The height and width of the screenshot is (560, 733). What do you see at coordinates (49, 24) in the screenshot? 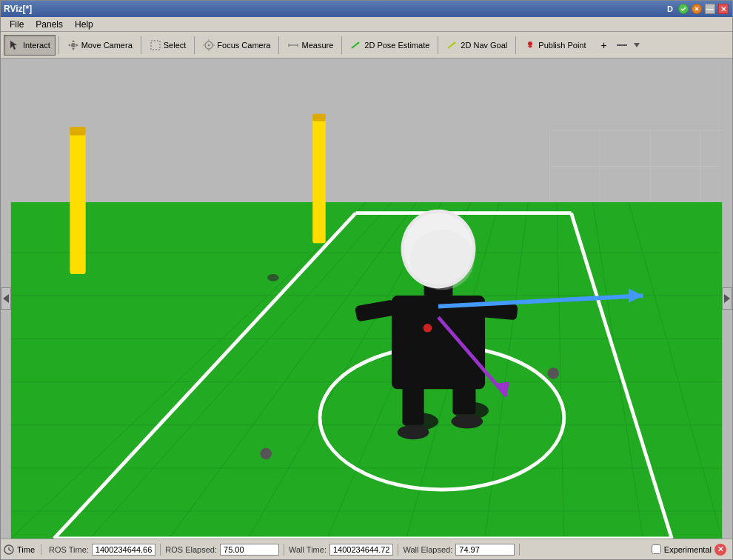
I see `menu-panels: Panels` at bounding box center [49, 24].